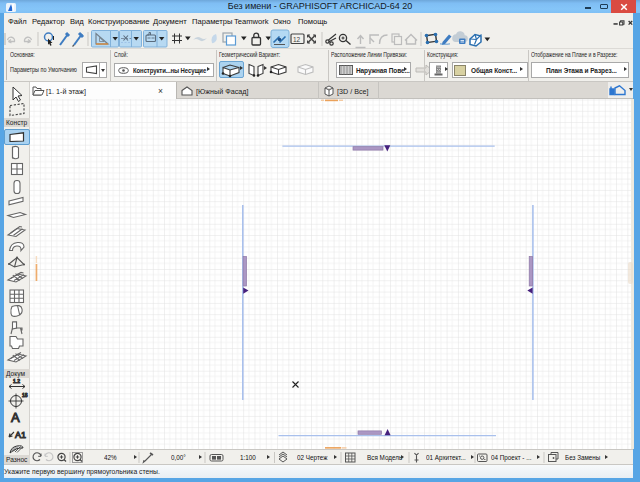 The image size is (640, 482). I want to click on svg-text: A1, so click(20, 435).